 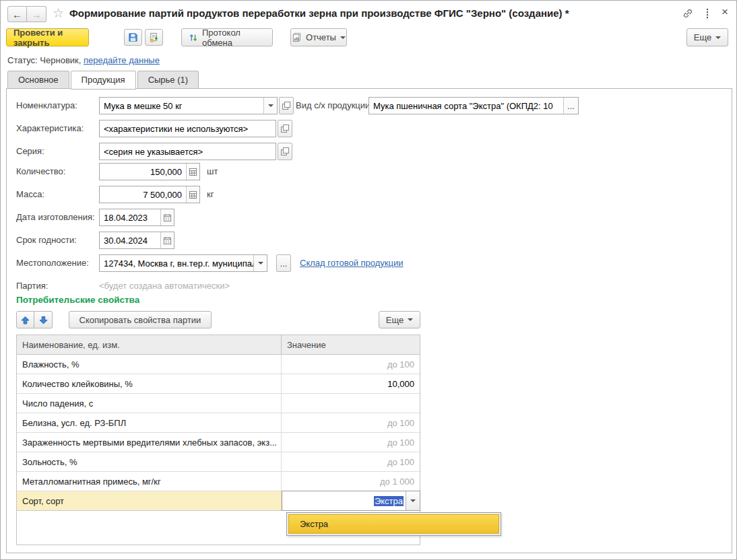 I want to click on production-date-field: 18.04.2023, so click(x=137, y=217).